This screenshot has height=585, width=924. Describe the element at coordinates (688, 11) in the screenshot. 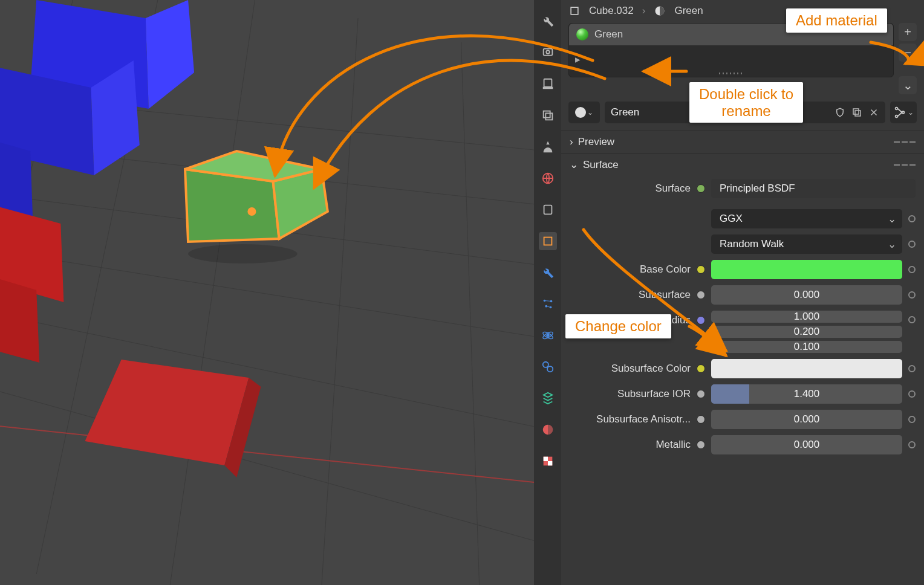

I see `breadcrumb-material: Green` at that location.